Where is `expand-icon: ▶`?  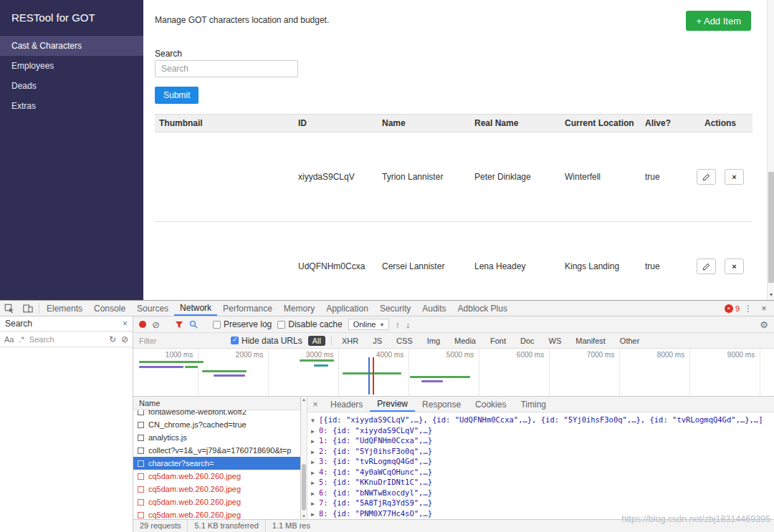
expand-icon: ▶ is located at coordinates (315, 483).